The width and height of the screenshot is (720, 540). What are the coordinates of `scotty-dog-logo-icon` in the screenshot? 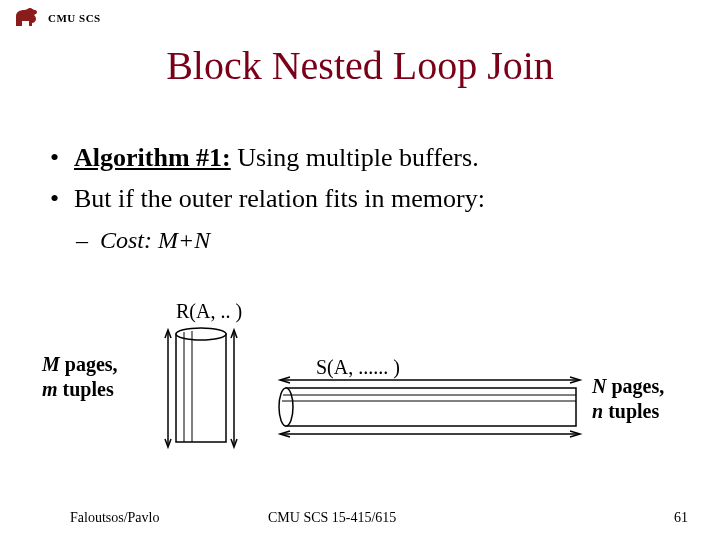 It's located at (27, 18).